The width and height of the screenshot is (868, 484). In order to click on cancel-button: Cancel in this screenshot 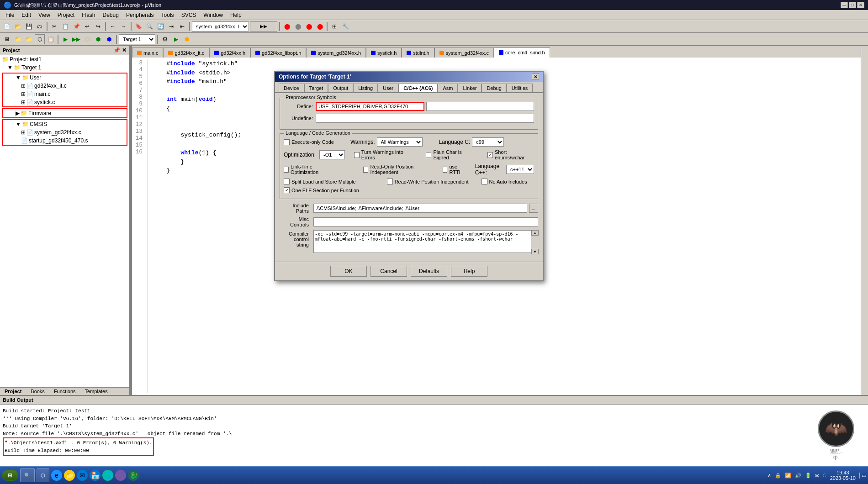, I will do `click(389, 271)`.